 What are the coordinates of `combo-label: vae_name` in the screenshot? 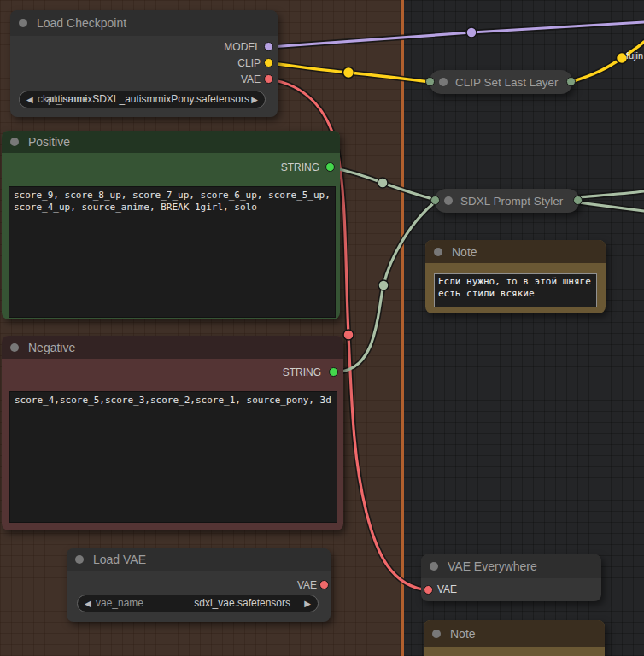 It's located at (120, 603).